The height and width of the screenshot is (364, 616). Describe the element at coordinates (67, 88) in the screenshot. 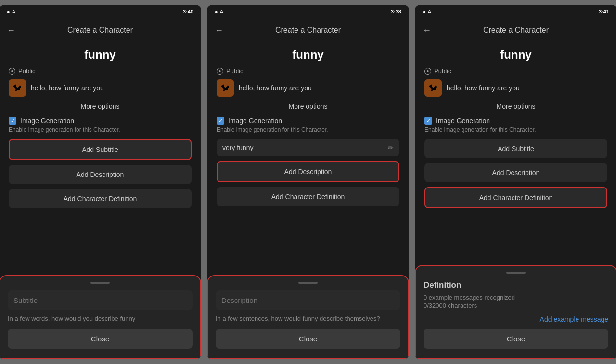

I see `chat-message-1: hello, how funny are you` at that location.